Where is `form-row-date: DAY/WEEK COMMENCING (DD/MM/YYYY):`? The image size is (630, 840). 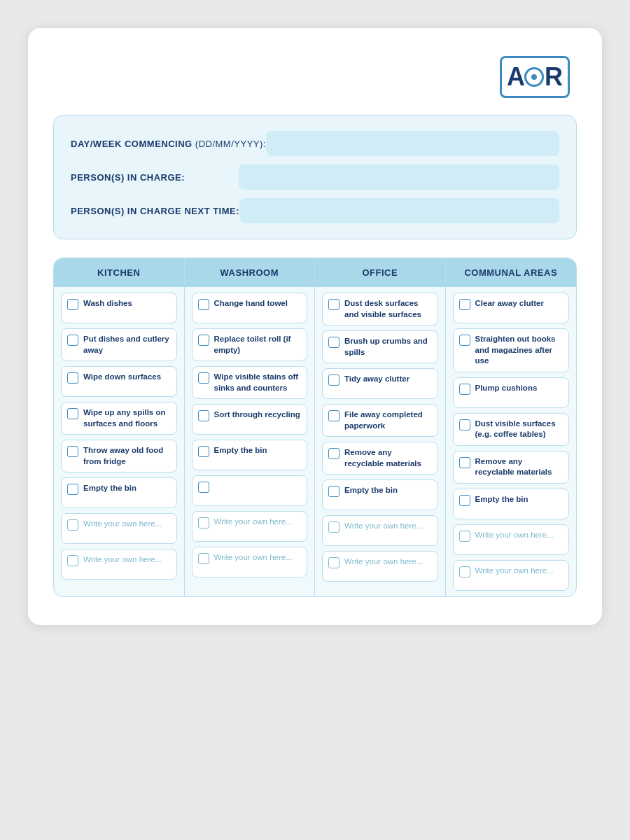 form-row-date: DAY/WEEK COMMENCING (DD/MM/YYYY): is located at coordinates (315, 144).